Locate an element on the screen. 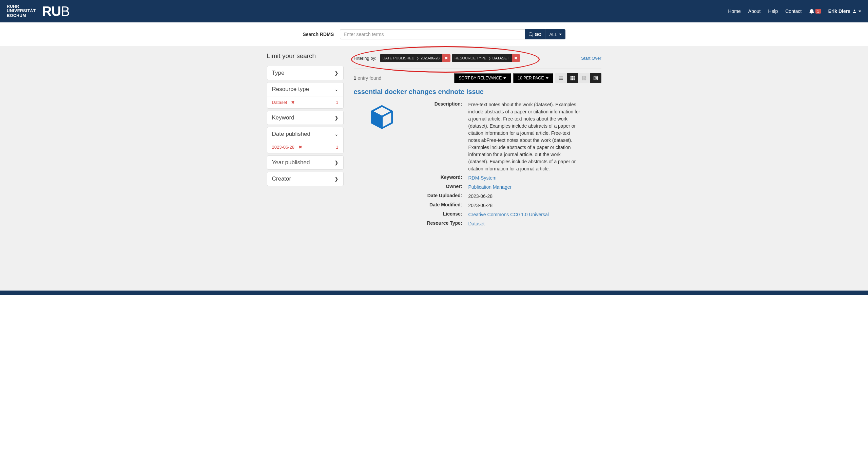  per-page-dropdown: 10 PER PAGE is located at coordinates (533, 78).